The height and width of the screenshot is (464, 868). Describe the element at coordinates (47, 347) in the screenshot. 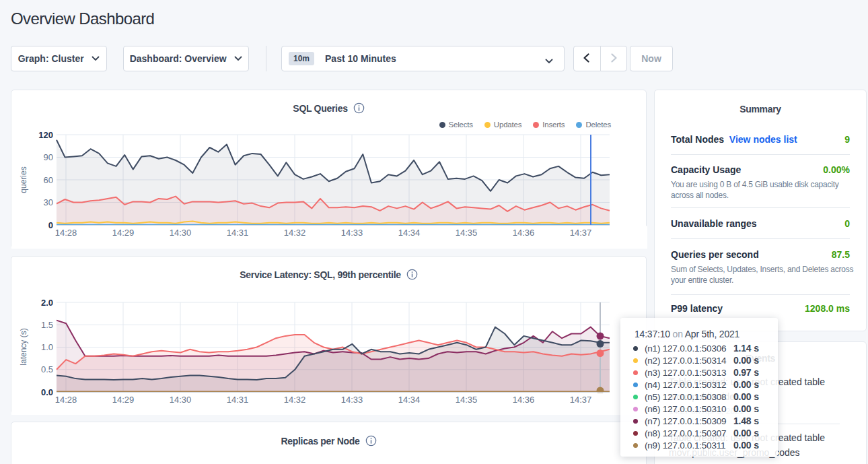

I see `svg-text: 1.0` at that location.